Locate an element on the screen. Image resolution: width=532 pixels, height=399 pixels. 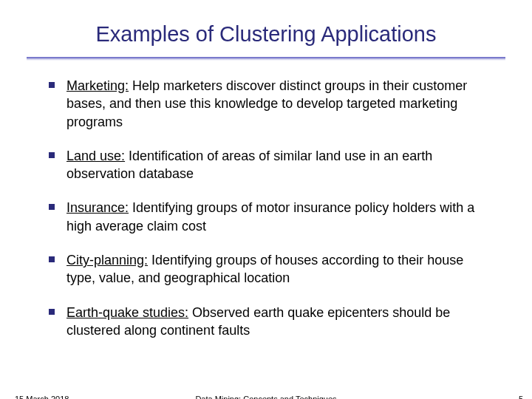
list-item: Marketing: Help marketers discover disti… is located at coordinates (270, 103).